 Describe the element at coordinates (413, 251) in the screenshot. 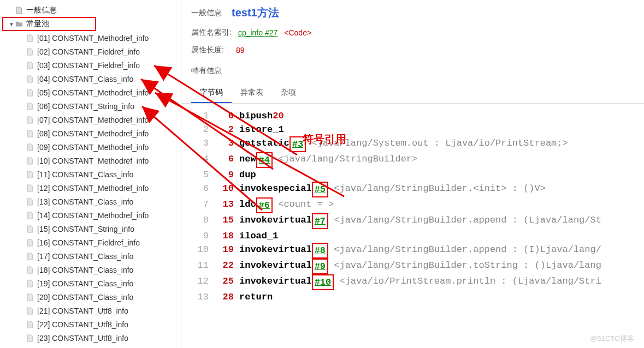

I see `bytecode-line: 1019invokevirtual #8 <java/lang/StringBu…` at that location.